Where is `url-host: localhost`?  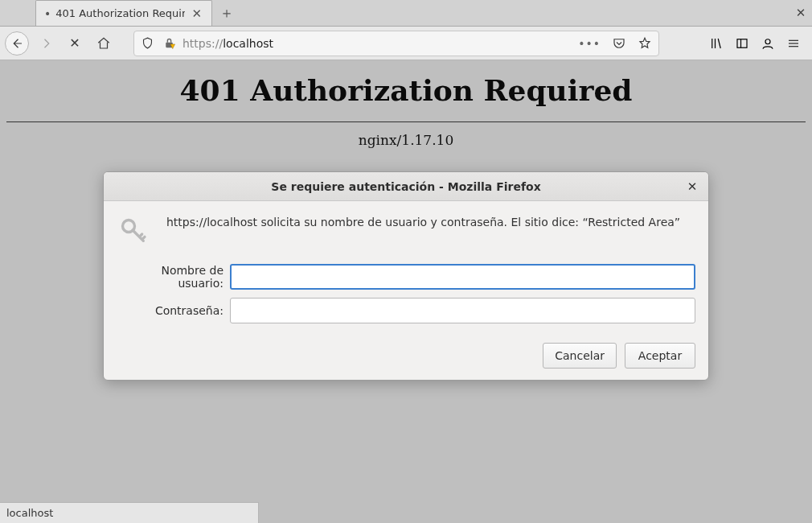
url-host: localhost is located at coordinates (248, 43).